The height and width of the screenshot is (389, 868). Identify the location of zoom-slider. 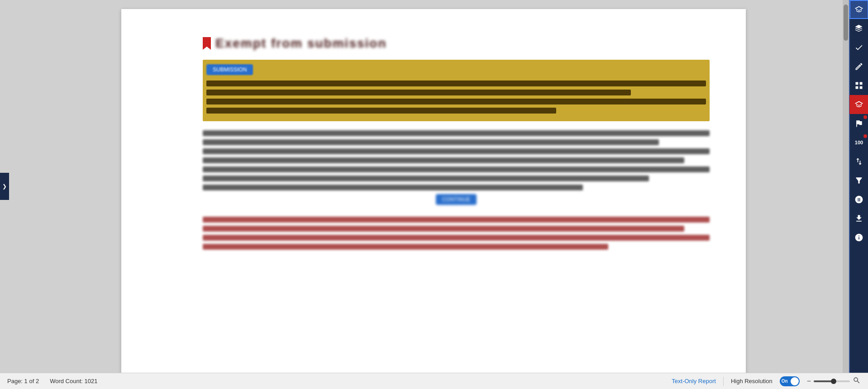
(832, 381).